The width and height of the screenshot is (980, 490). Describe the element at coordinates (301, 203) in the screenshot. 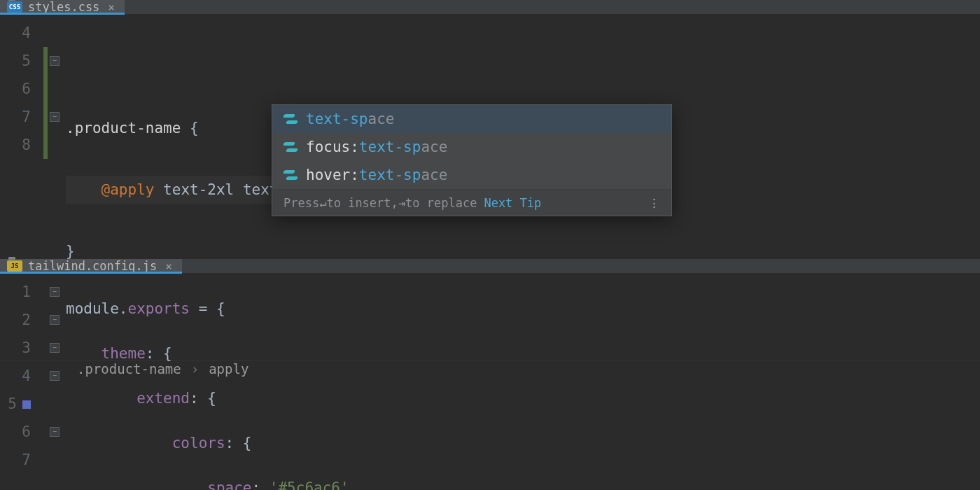

I see `hint-text: Press` at that location.